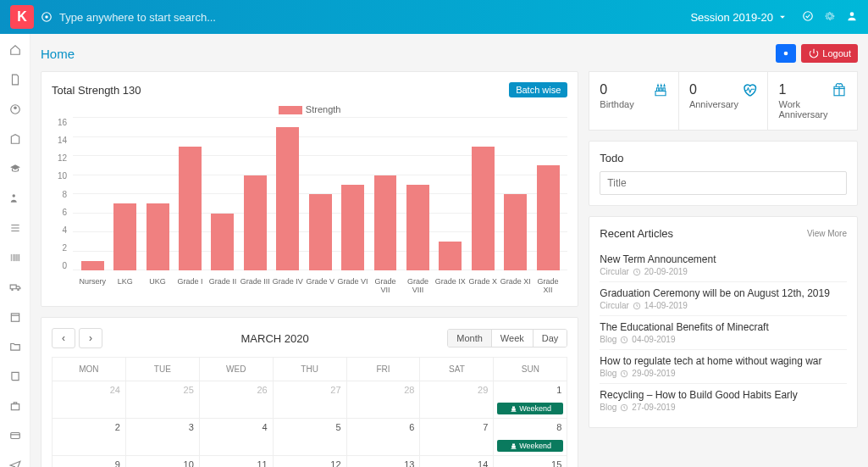 The width and height of the screenshot is (868, 467). What do you see at coordinates (550, 338) in the screenshot?
I see `calendar-view-day: Day` at bounding box center [550, 338].